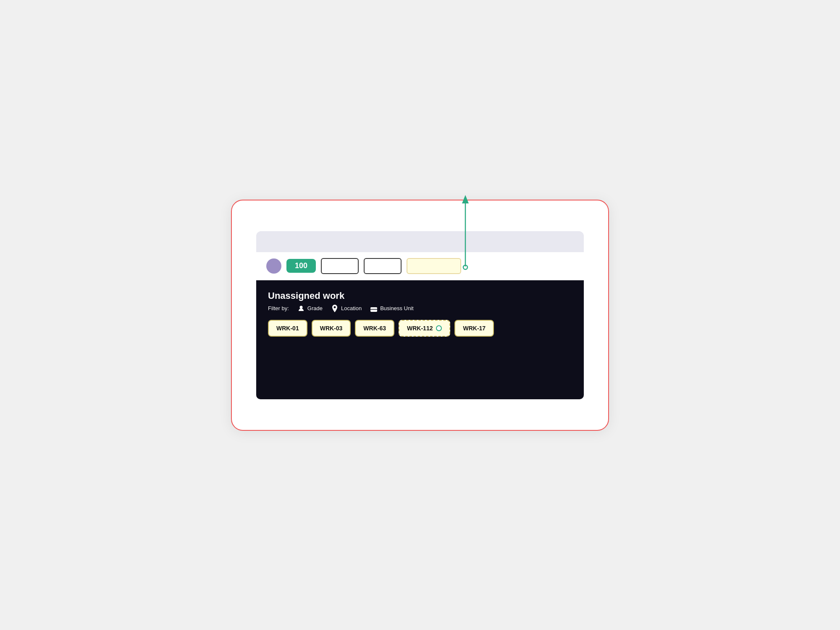  I want to click on work-item-wrk63: WRK-63, so click(375, 328).